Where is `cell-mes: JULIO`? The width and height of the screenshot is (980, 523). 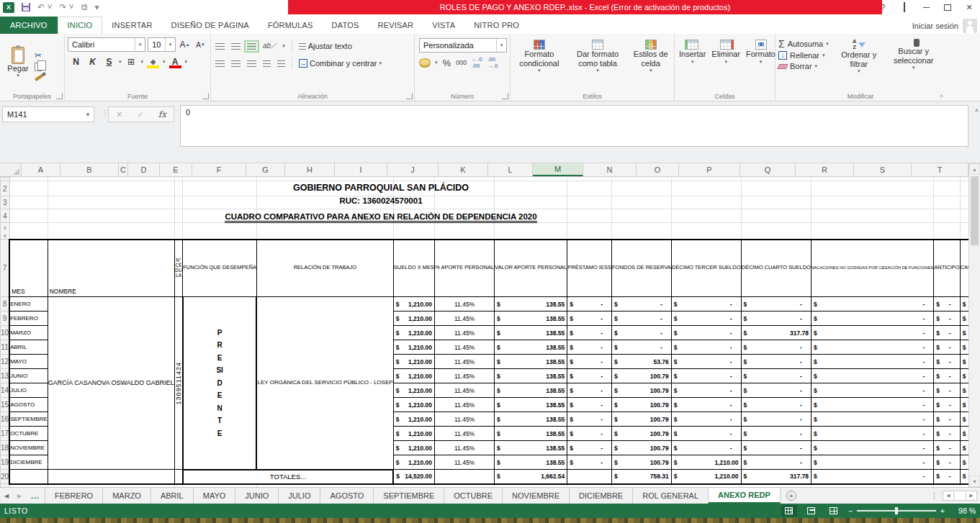
cell-mes: JULIO is located at coordinates (29, 391).